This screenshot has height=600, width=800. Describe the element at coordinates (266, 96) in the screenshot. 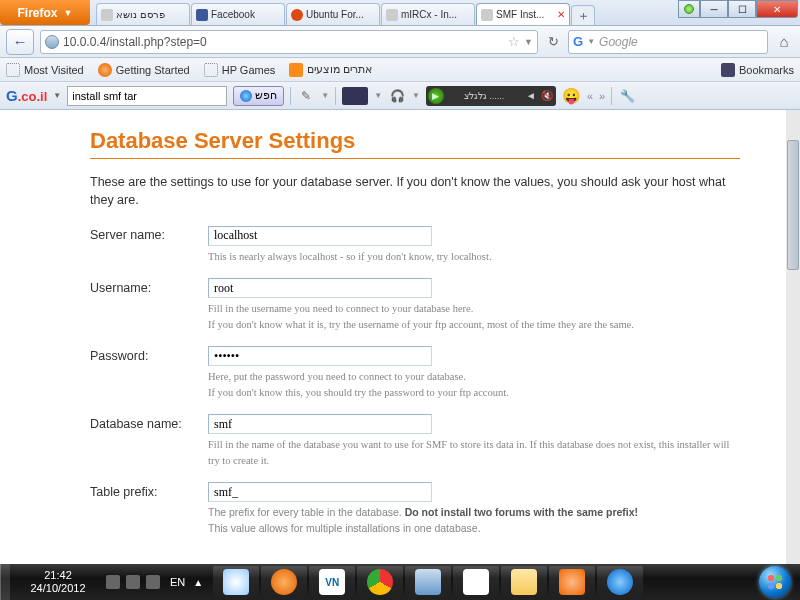

I see `toolbar-search-label: חפש` at that location.